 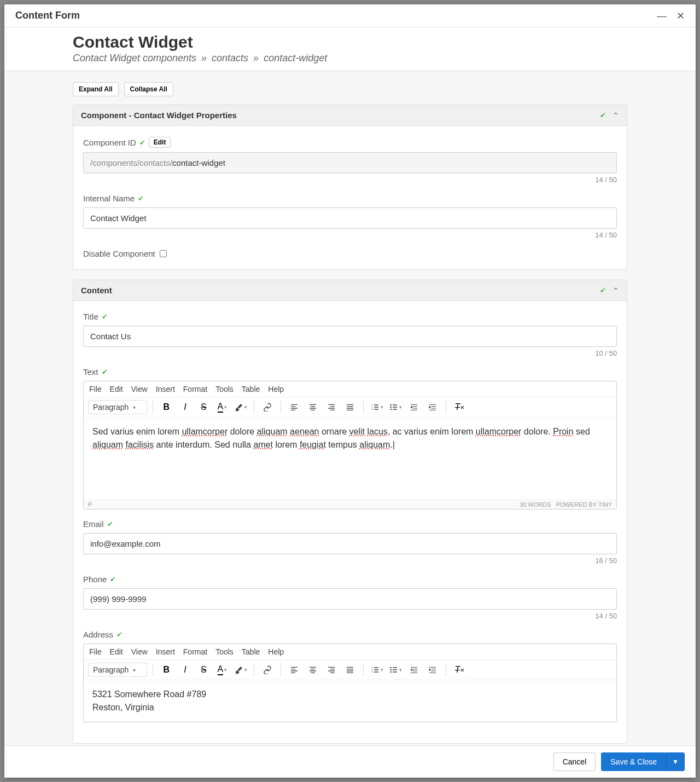 I want to click on modal-title: Content Form, so click(x=48, y=15).